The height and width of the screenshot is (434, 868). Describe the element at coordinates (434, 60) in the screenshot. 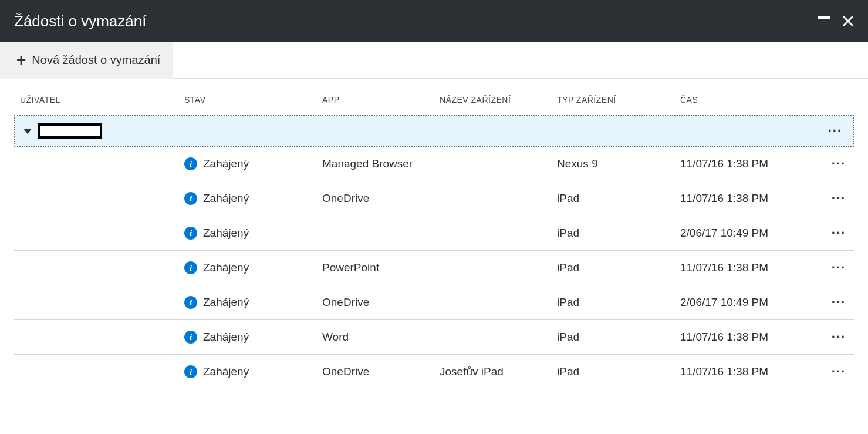

I see `toolbar: + Nová žádost o vymazání` at that location.